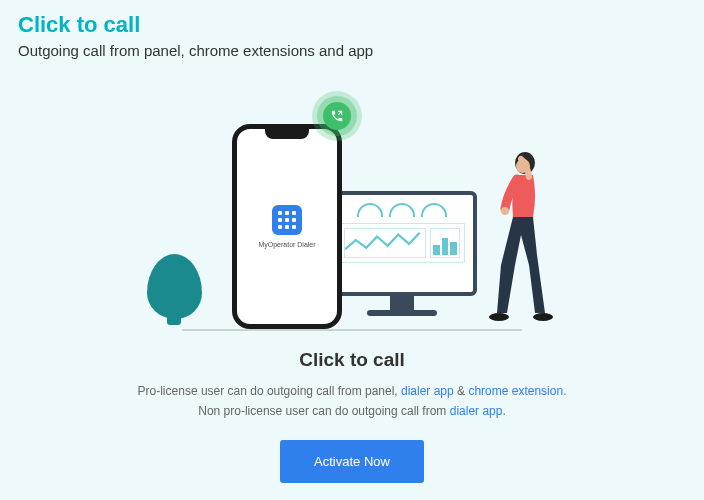 This screenshot has width=704, height=500. Describe the element at coordinates (476, 411) in the screenshot. I see `dialer-app-link-2: dialer app` at that location.